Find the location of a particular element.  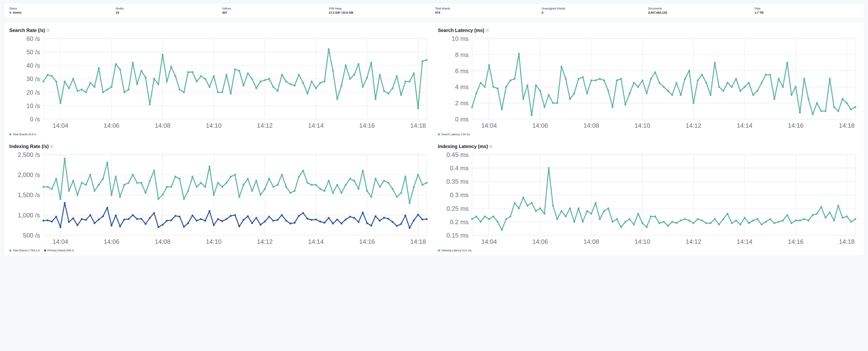

chart-canvas: 0 ms2 ms4 ms6 ms8 ms10 ms14:0414:0614:08… is located at coordinates (648, 83).